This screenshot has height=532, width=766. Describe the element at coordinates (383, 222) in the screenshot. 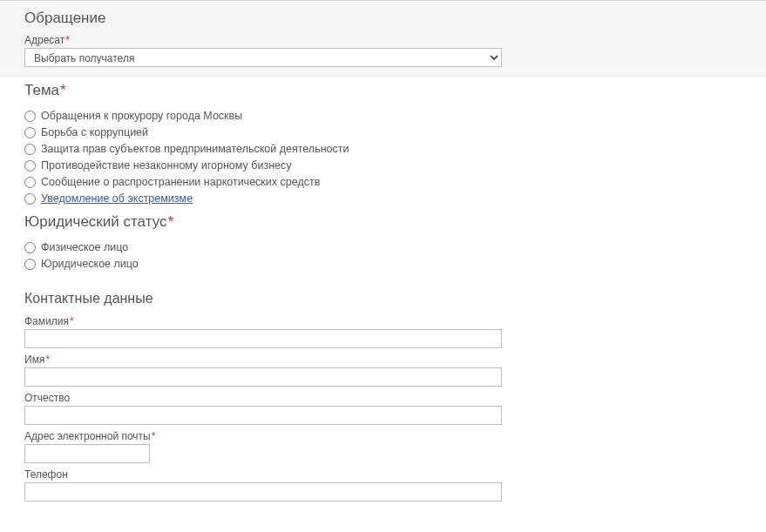

I see `legal-status-heading: Юридический статус*` at that location.